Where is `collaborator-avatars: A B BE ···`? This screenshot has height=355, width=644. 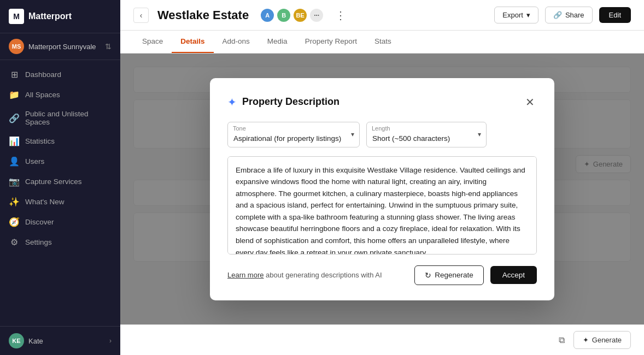 collaborator-avatars: A B BE ··· is located at coordinates (292, 15).